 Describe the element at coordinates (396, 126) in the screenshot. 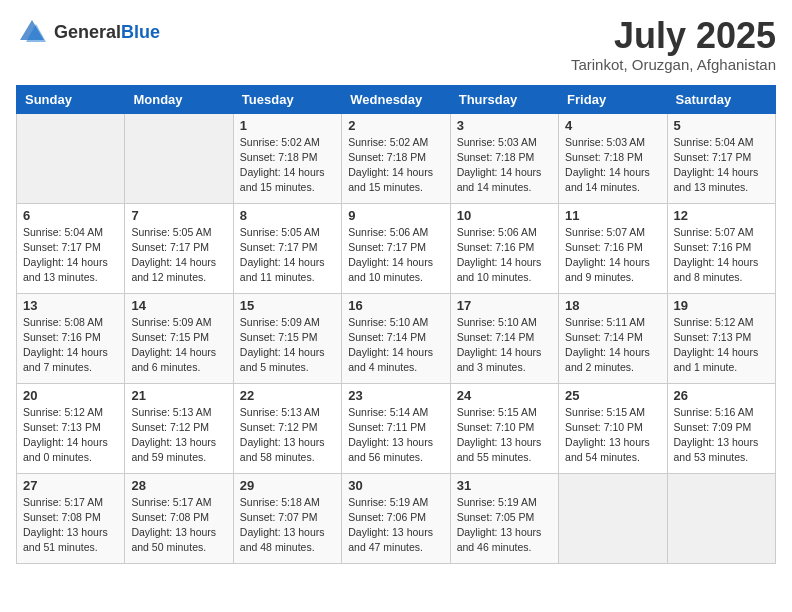

I see `day-number: 2` at that location.